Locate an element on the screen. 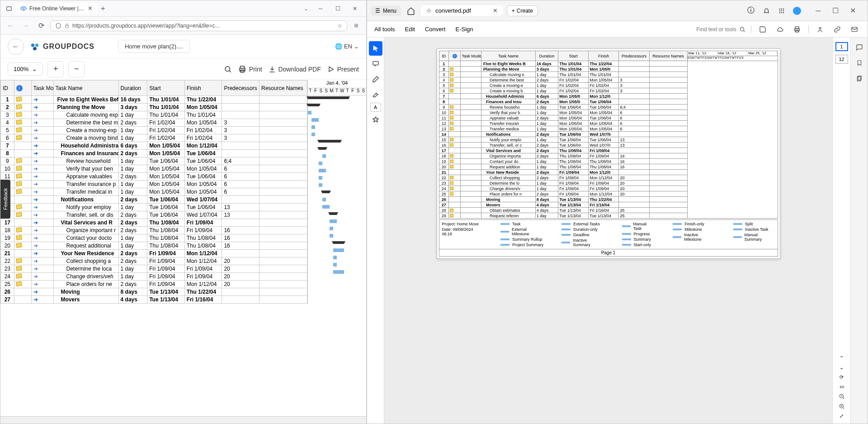  table-row: 27 ➜ Movers 4 daysTue 1/13/04Fri 1/16/04 is located at coordinates (154, 300).